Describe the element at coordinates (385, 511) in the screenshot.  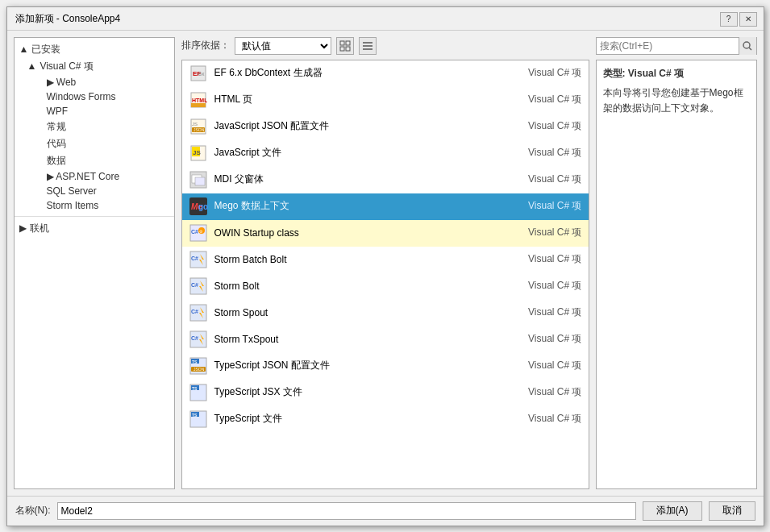
I see `bottom-bar: 名称(N): 添加(A) 取消` at that location.